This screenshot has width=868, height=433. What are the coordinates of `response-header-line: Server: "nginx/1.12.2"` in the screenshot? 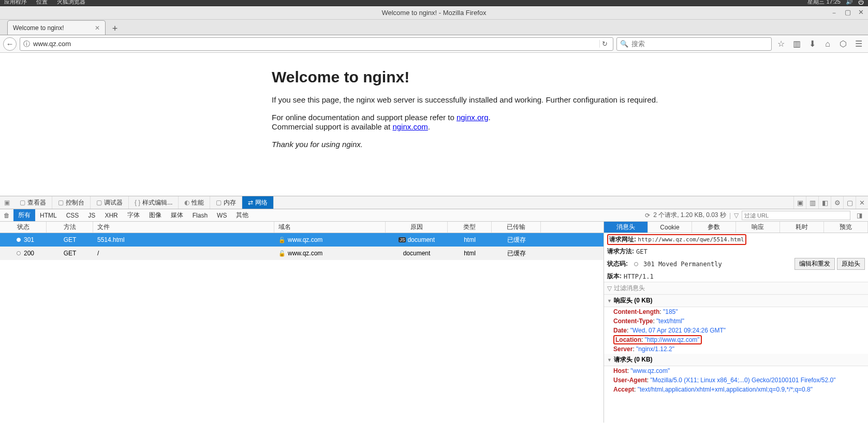 It's located at (736, 349).